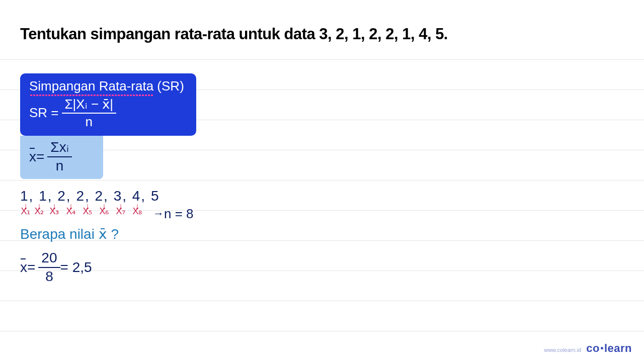  I want to click on data-labels-row: ↓X₁↓X₂↓X₃↓X₄↓X₅↓X₆↓X₇↓X₈ → n = 8, so click(322, 211).